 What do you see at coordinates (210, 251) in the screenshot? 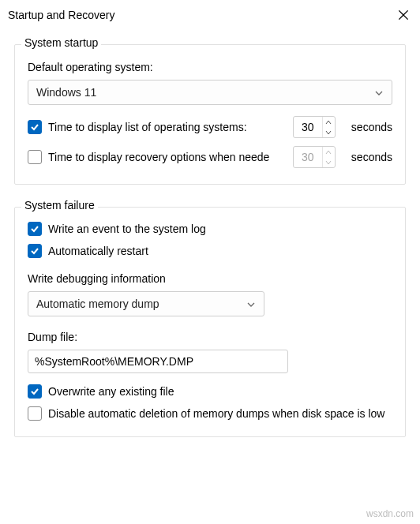
I see `auto-restart-row: Automatically restart` at bounding box center [210, 251].